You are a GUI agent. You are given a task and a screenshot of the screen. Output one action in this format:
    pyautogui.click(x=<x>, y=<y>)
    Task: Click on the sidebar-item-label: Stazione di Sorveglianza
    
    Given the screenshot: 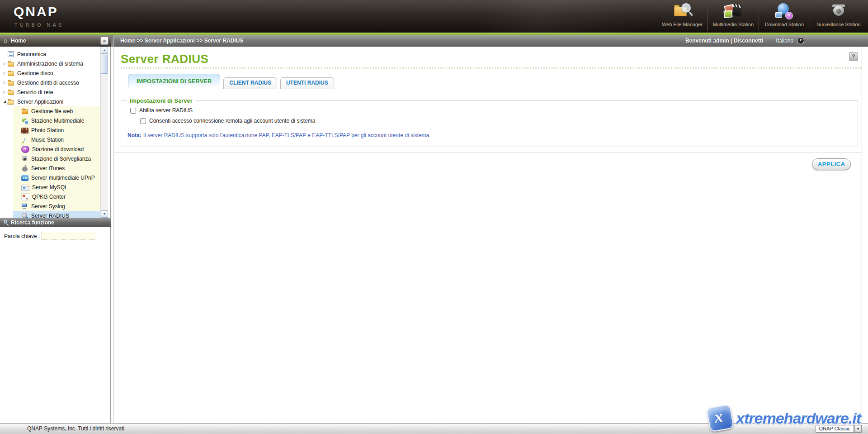 What is the action you would take?
    pyautogui.click(x=61, y=159)
    